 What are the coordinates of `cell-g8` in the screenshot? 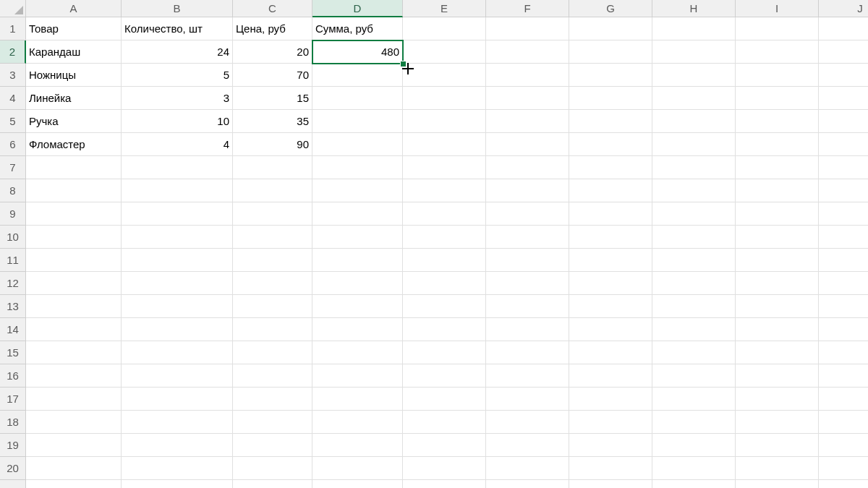 It's located at (610, 191).